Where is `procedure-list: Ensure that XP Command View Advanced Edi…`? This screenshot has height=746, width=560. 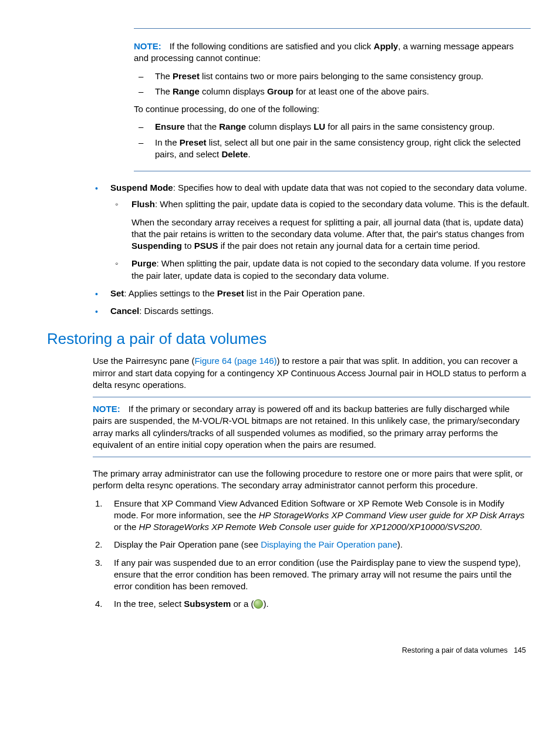
procedure-list: Ensure that XP Command View Advanced Edi… is located at coordinates (312, 554).